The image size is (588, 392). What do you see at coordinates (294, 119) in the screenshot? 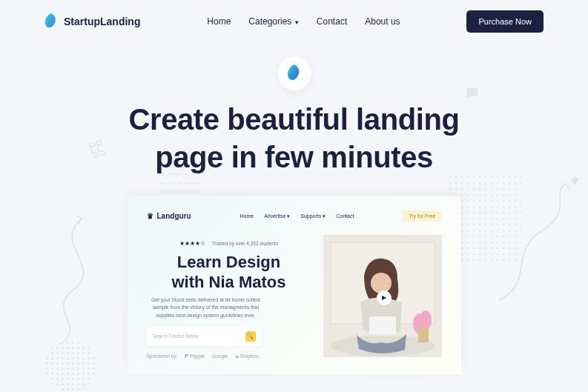
I see `hero-title-l1: Create beautiful landing` at bounding box center [294, 119].